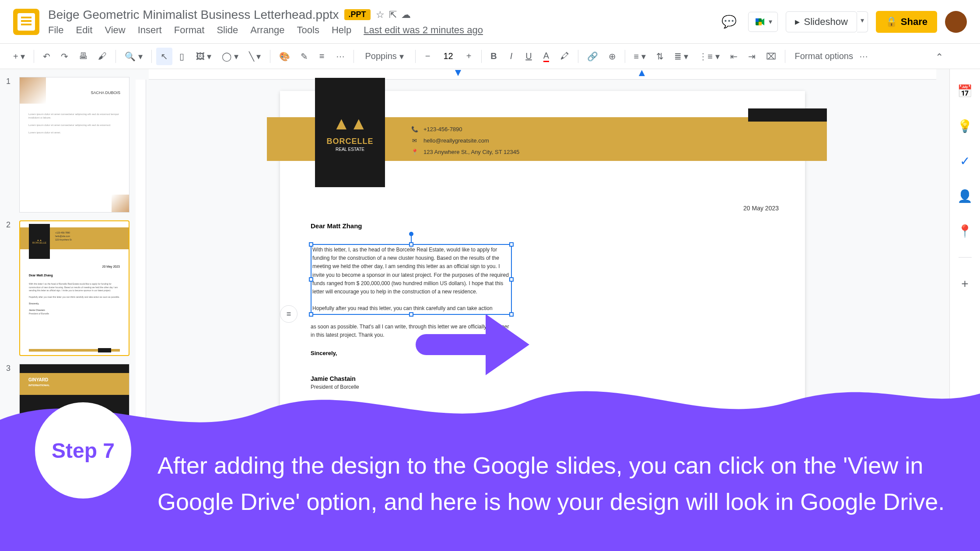  I want to click on menu-arrange: Arrange, so click(267, 30).